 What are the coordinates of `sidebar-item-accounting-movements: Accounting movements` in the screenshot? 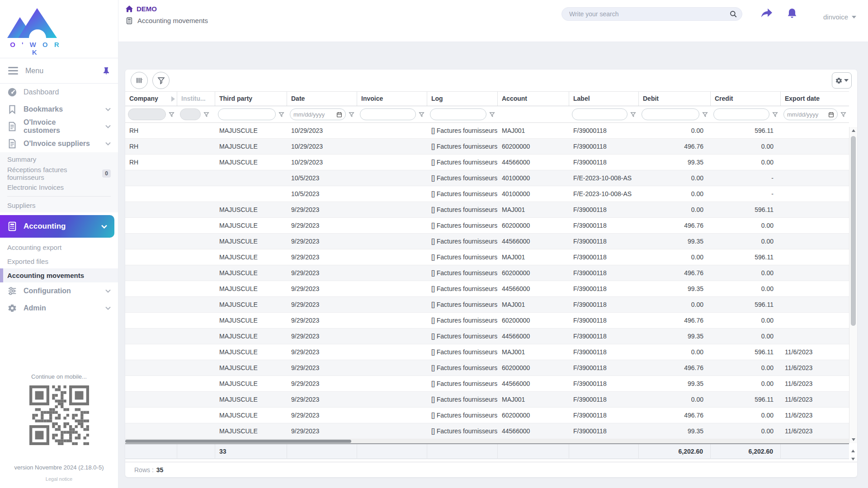 It's located at (59, 276).